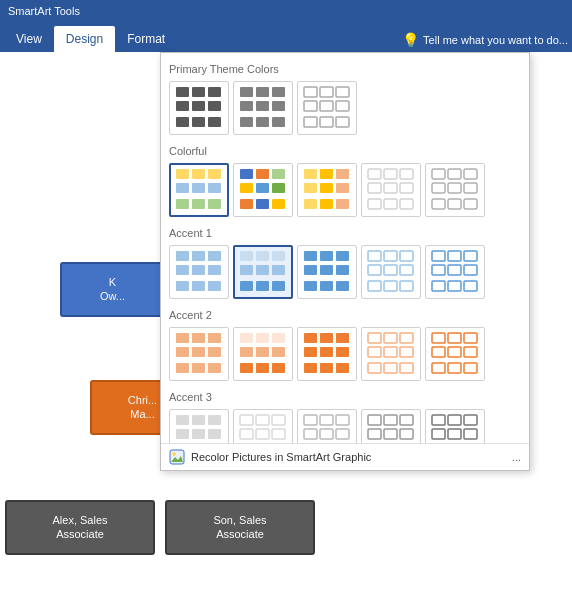  I want to click on tab-format: Format, so click(146, 39).